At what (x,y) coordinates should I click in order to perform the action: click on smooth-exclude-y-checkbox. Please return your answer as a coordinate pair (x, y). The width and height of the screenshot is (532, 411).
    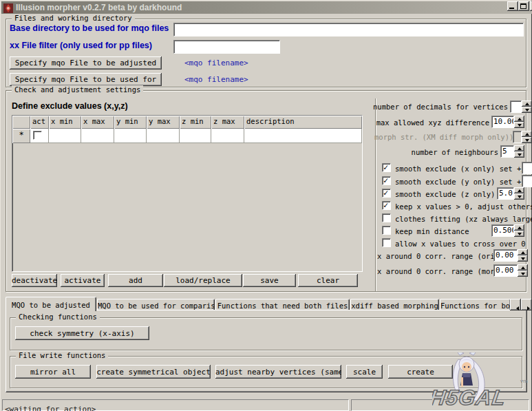
    Looking at the image, I should click on (387, 180).